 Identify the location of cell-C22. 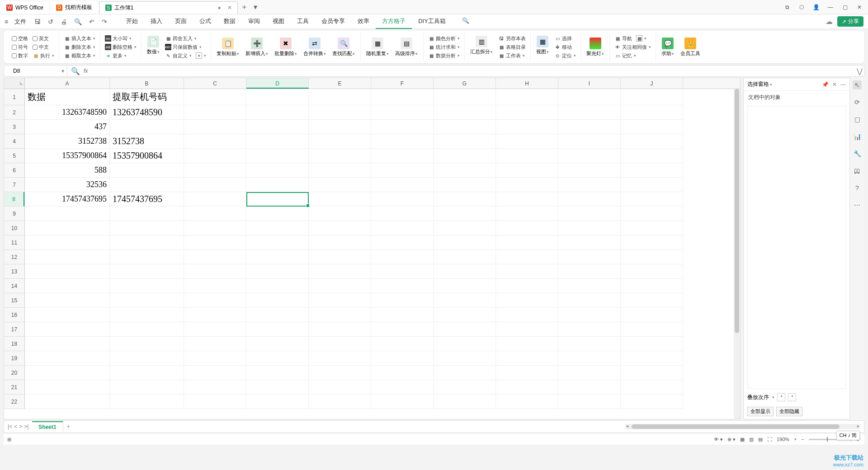
(215, 402).